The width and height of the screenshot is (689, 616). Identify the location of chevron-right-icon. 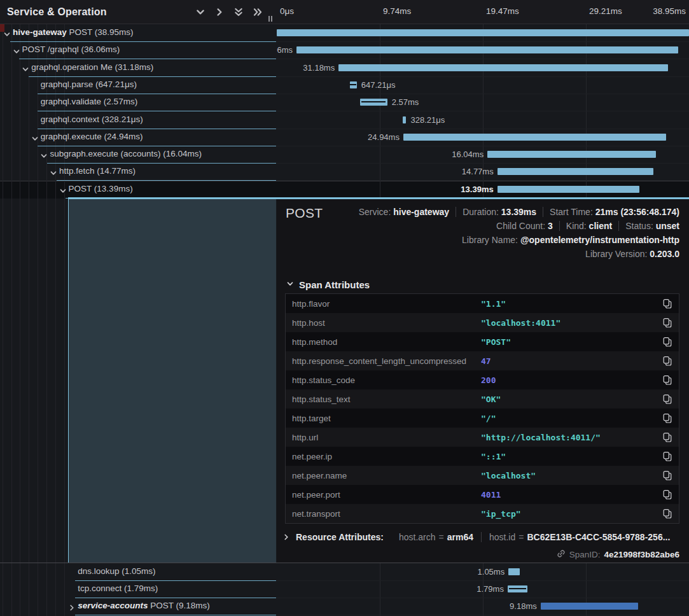
(72, 606).